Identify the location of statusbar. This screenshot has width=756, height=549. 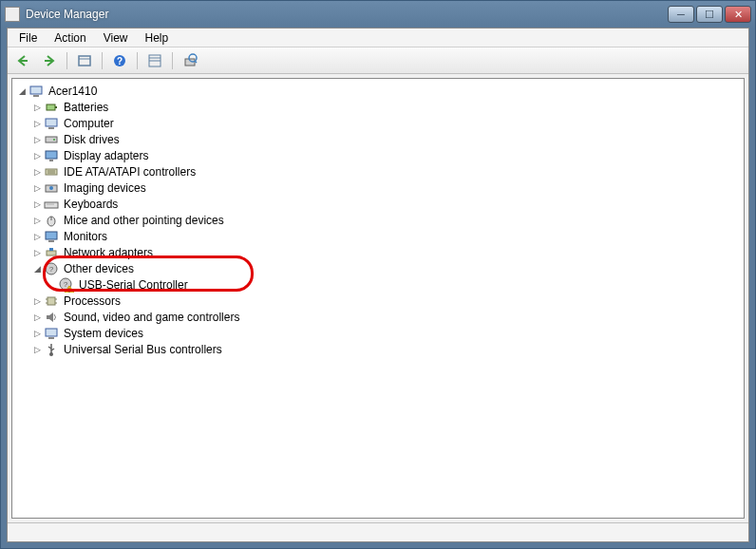
(378, 532).